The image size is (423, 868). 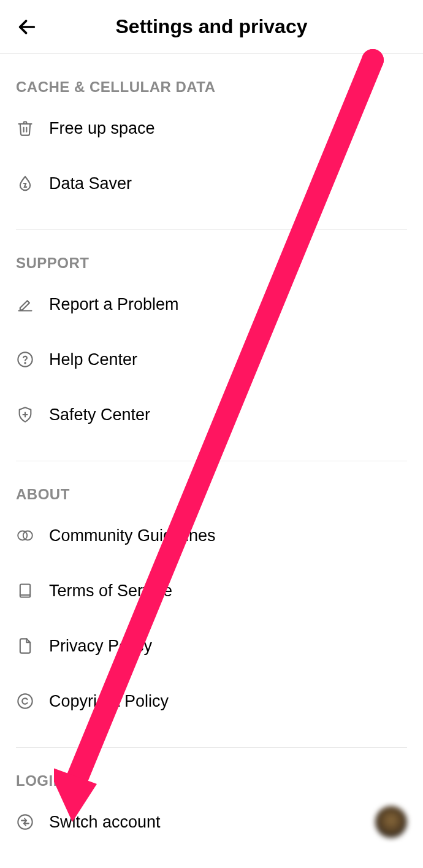 I want to click on drop-icon, so click(x=25, y=183).